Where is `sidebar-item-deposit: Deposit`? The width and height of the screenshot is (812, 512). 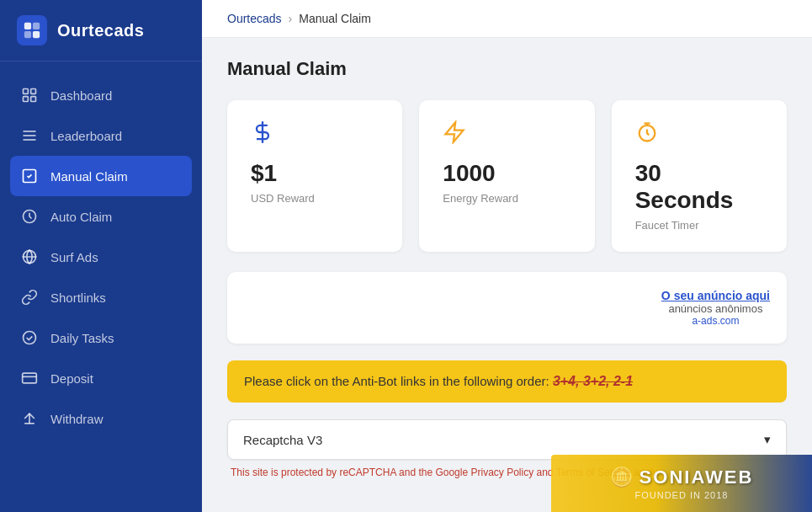
sidebar-item-deposit: Deposit is located at coordinates (101, 378).